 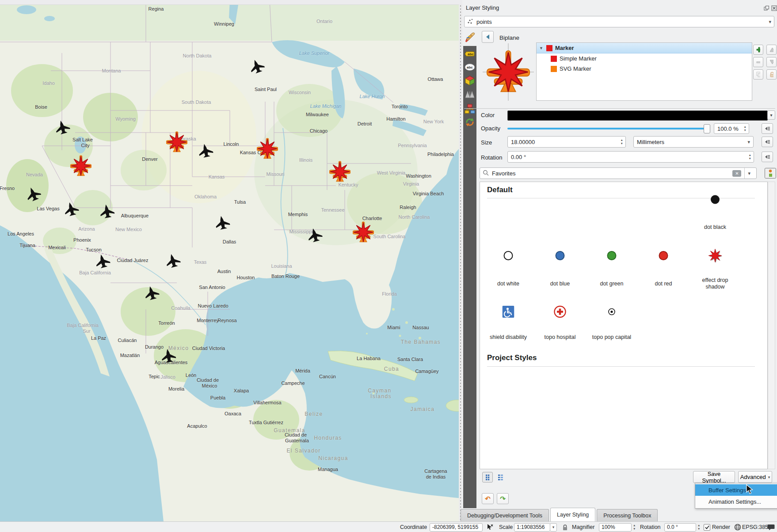 I want to click on list-view-toggle, so click(x=500, y=477).